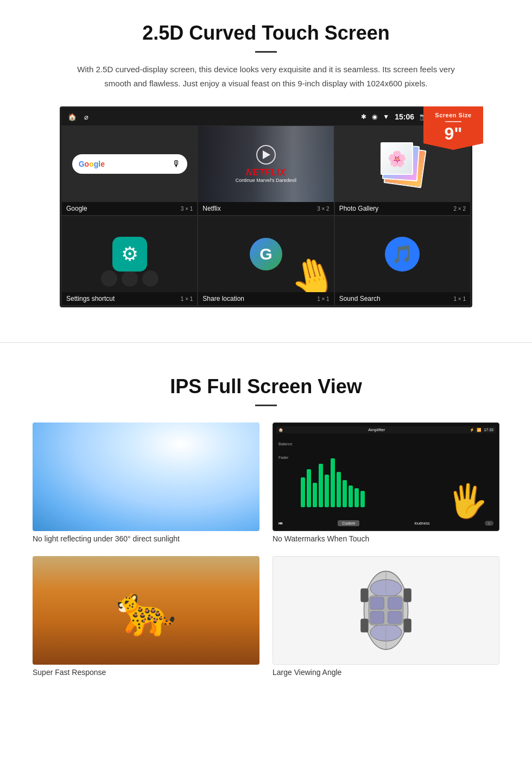 The width and height of the screenshot is (532, 757). I want to click on amp-hand-icon: 🖐, so click(468, 501).